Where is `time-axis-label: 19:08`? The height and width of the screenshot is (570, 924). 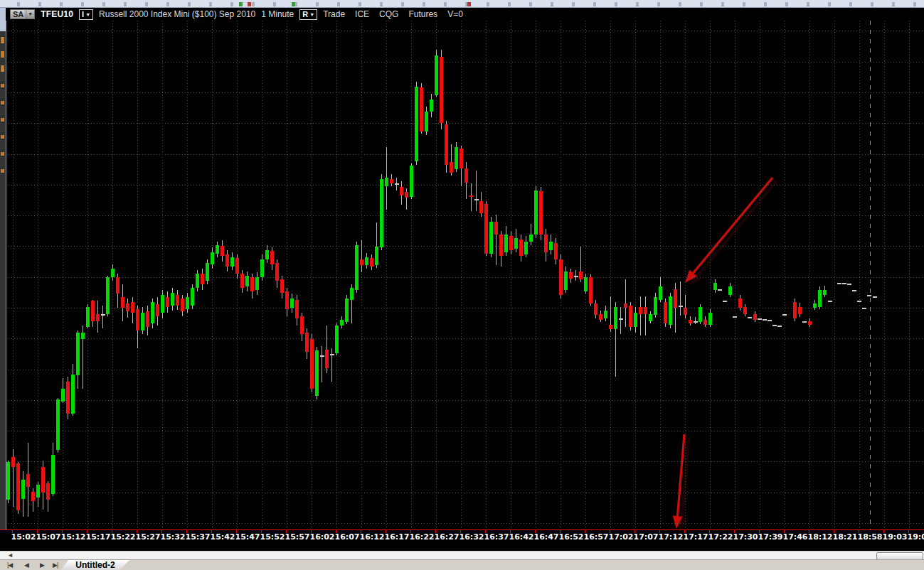
time-axis-label: 19:08 is located at coordinates (915, 537).